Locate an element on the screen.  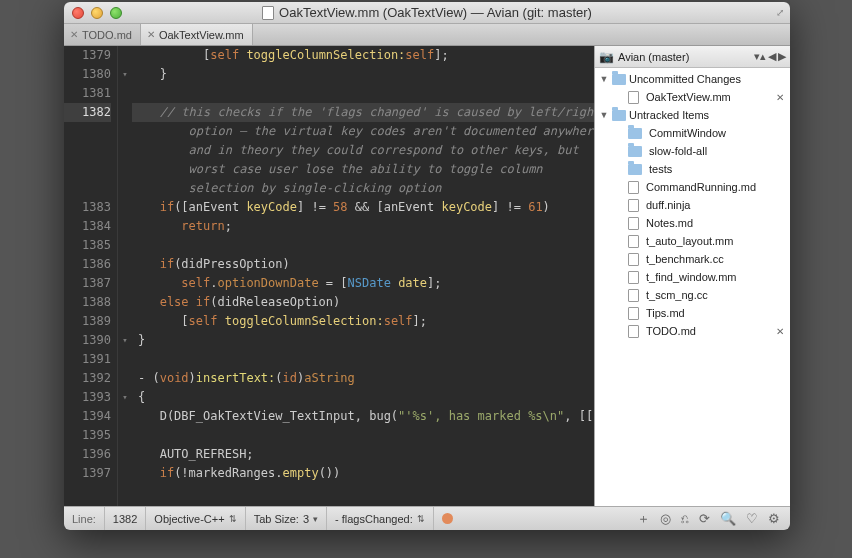
tree-item: Notes.md is located at coordinates (692, 223).